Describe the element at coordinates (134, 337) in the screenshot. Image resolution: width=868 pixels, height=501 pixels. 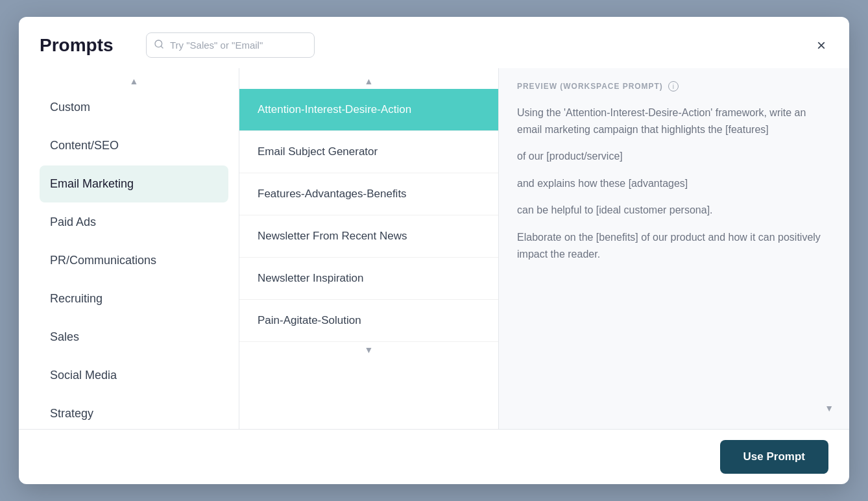
I see `sidebar-item-sales: Sales` at that location.